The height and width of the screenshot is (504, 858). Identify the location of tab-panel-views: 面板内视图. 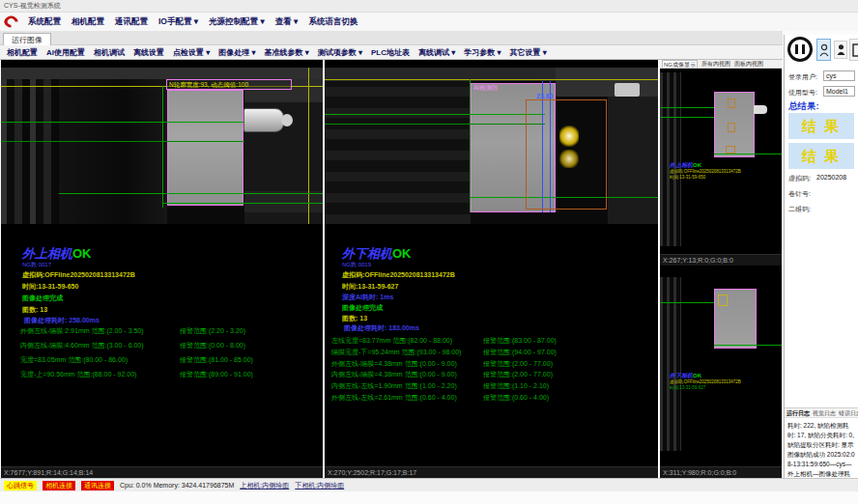
(749, 64).